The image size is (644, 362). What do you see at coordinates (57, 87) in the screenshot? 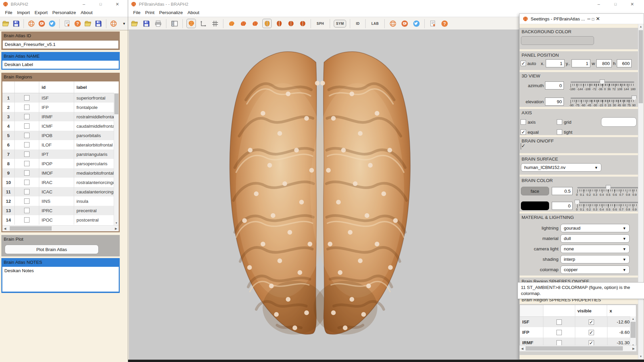
I see `col-header-id: id` at bounding box center [57, 87].